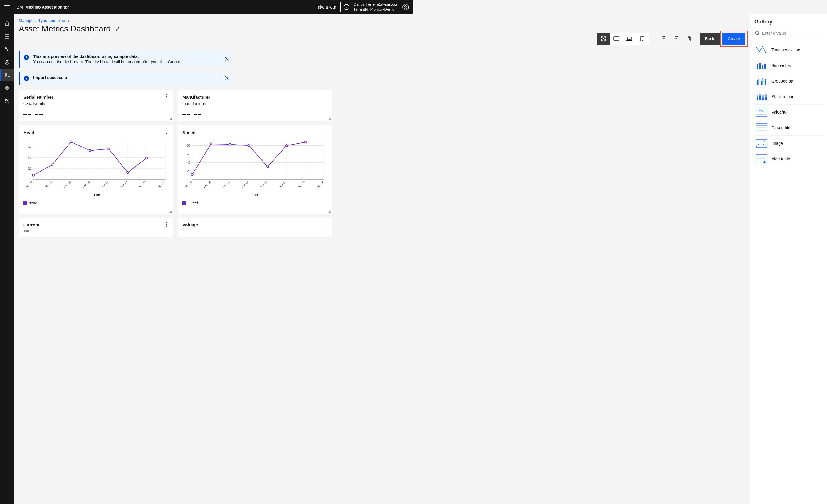 This screenshot has height=504, width=827. I want to click on nav-apps-icon, so click(7, 88).